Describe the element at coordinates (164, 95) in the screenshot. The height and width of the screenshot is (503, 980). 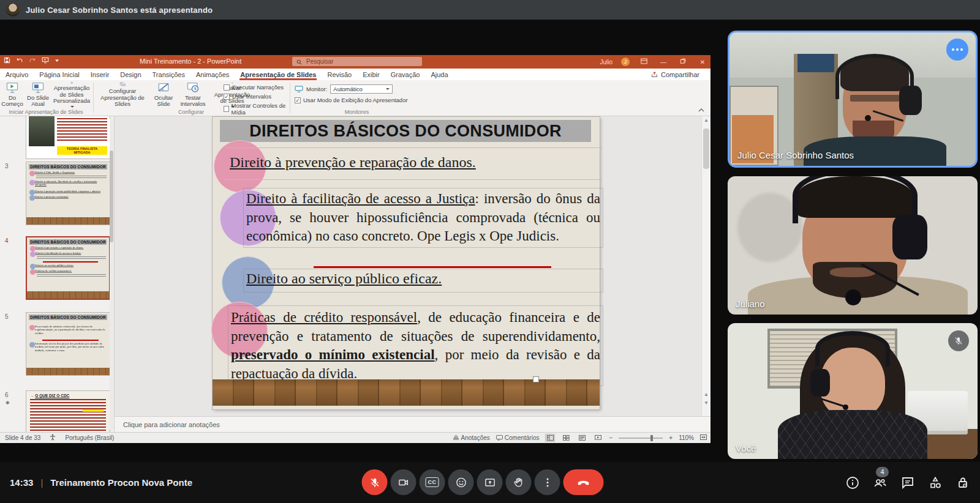
I see `ocultar-slide-button: Ocultar Slide` at that location.